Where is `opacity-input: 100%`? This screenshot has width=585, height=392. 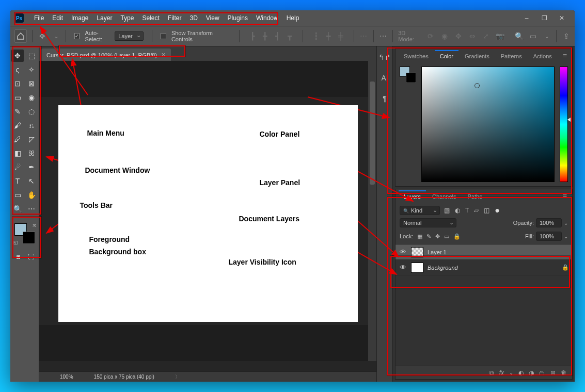
opacity-input: 100% is located at coordinates (549, 223).